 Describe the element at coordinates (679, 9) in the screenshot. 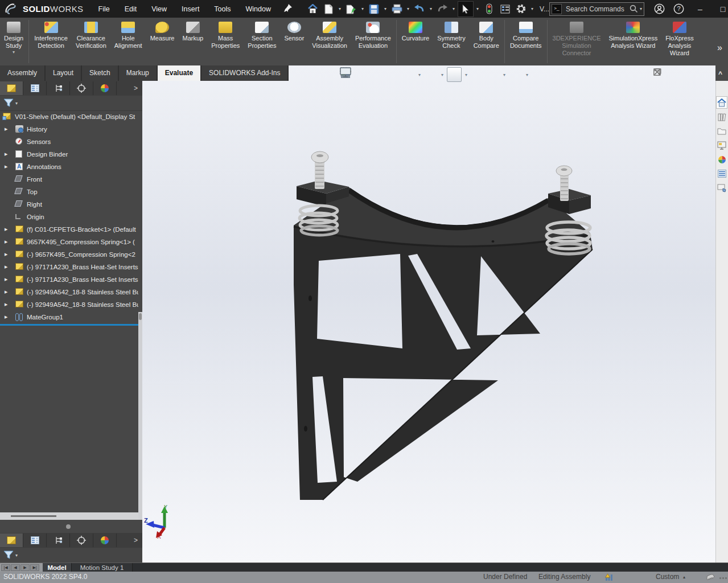

I see `help-icon: ?` at that location.